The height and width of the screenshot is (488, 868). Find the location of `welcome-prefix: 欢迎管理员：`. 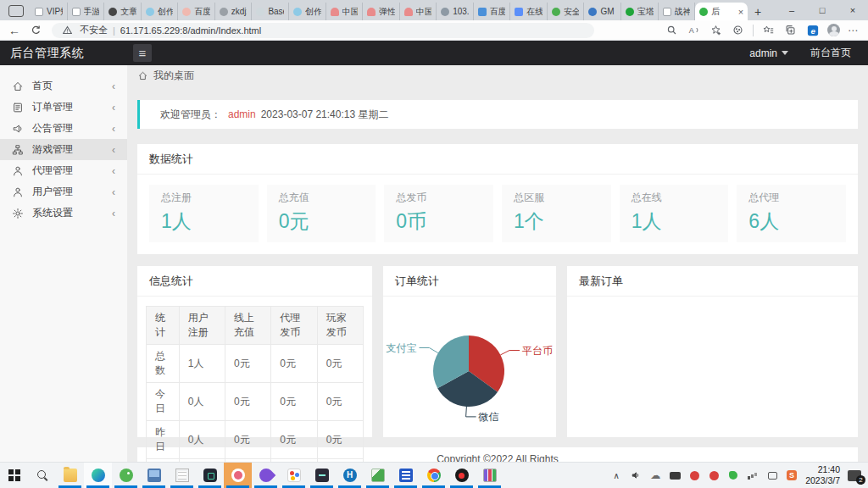

welcome-prefix: 欢迎管理员： is located at coordinates (191, 115).